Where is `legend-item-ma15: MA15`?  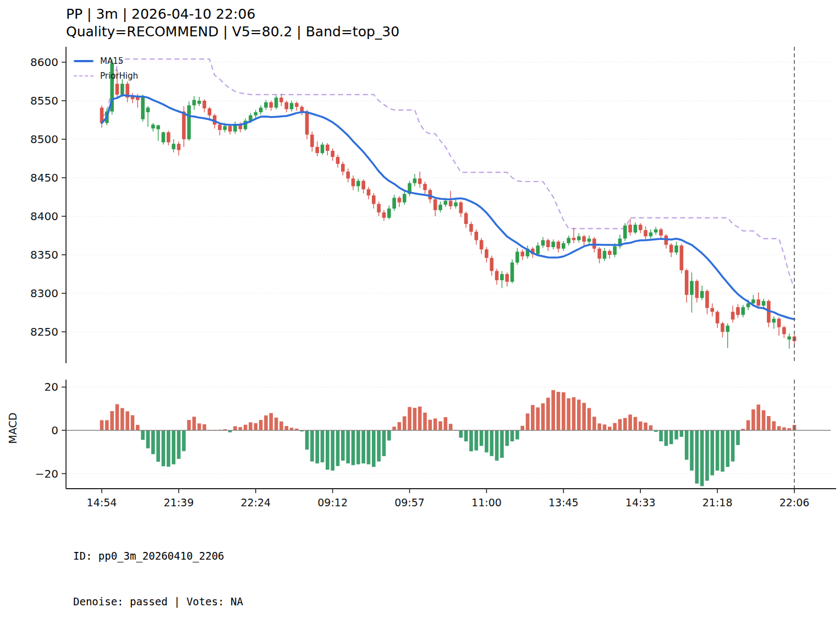 legend-item-ma15: MA15 is located at coordinates (106, 61).